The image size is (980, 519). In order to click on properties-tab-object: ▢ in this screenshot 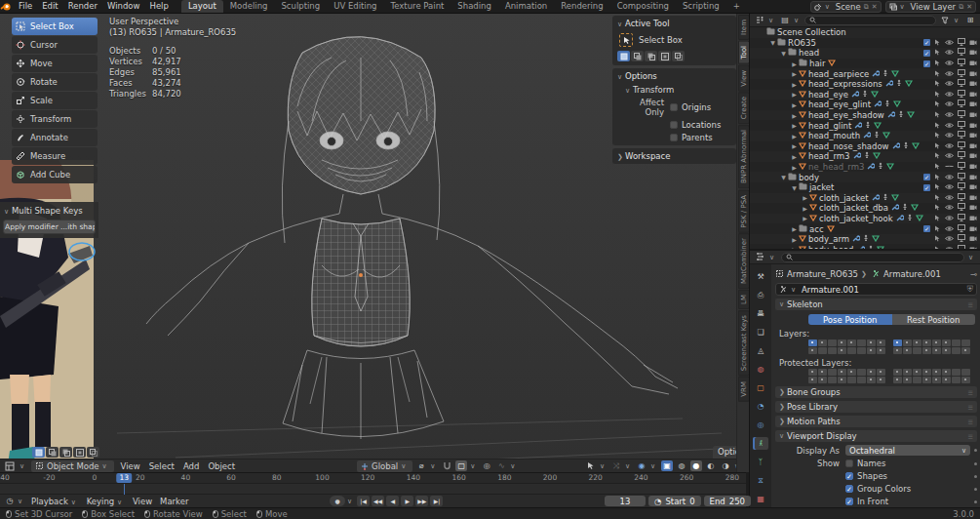, I will do `click(761, 388)`.